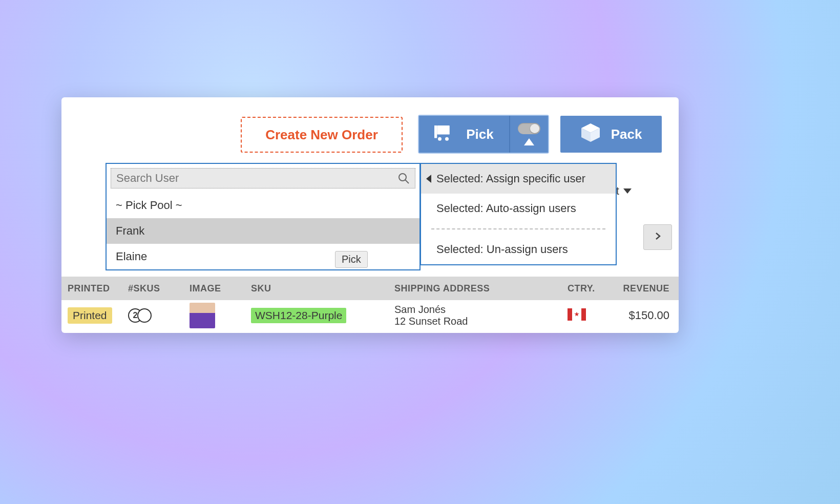 The image size is (840, 504). I want to click on user-option-elaine: Elaine, so click(263, 257).